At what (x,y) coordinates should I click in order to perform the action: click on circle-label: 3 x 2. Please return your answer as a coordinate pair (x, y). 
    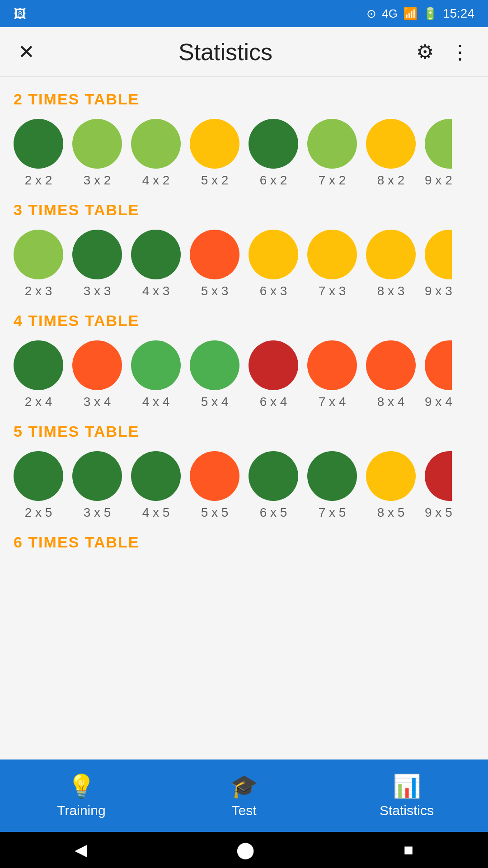
    Looking at the image, I should click on (98, 180).